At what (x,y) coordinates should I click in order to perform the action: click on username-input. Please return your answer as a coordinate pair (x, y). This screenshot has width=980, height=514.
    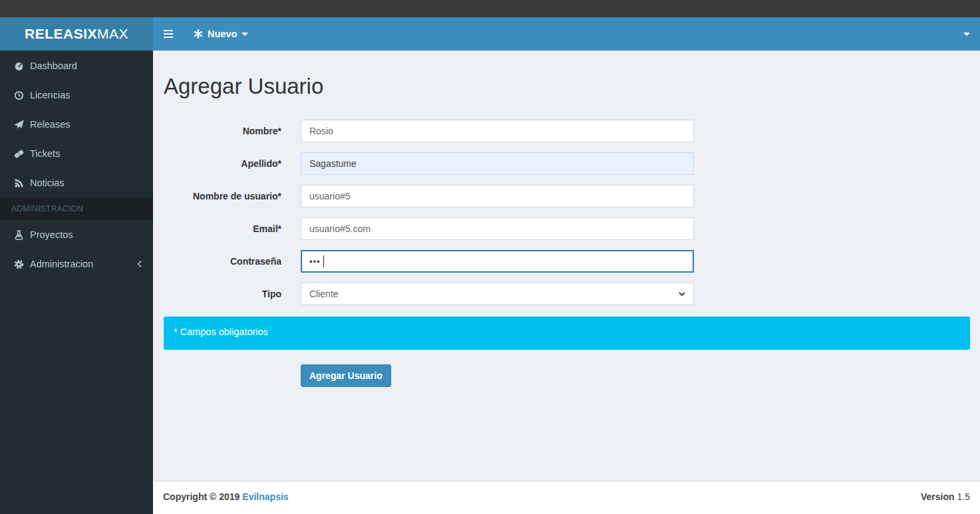
    Looking at the image, I should click on (498, 196).